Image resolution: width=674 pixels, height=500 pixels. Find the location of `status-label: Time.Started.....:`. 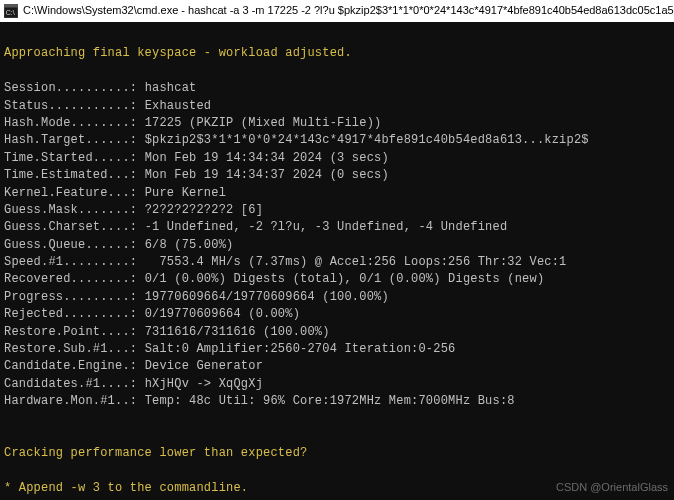

status-label: Time.Started.....: is located at coordinates (74, 158).